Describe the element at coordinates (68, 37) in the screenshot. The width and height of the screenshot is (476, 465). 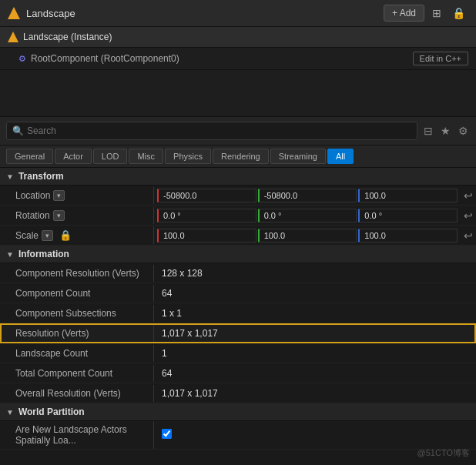
I see `instance-label: Landscape (Instance)` at that location.